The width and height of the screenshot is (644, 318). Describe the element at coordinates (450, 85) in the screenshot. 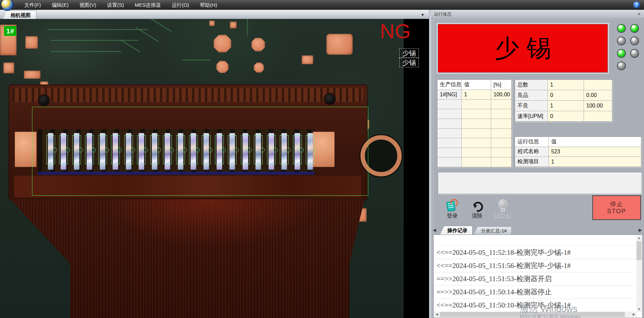

I see `table-cell: 生产信息` at that location.